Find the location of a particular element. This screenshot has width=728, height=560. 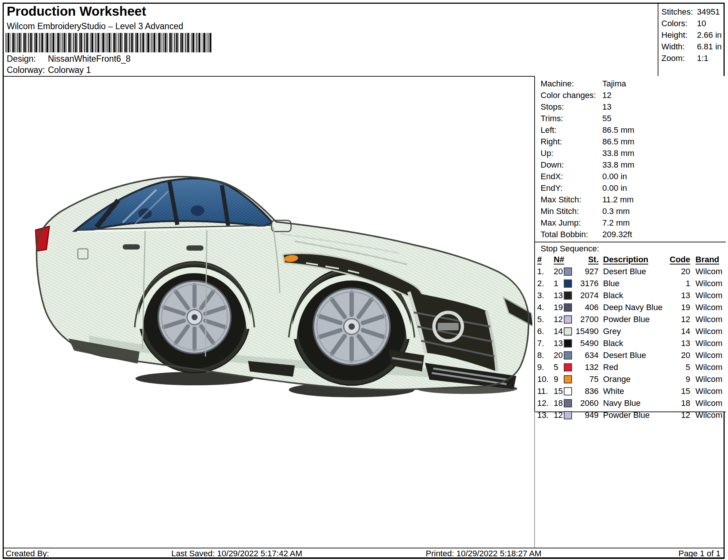

stop-row-number: 11. is located at coordinates (545, 391).